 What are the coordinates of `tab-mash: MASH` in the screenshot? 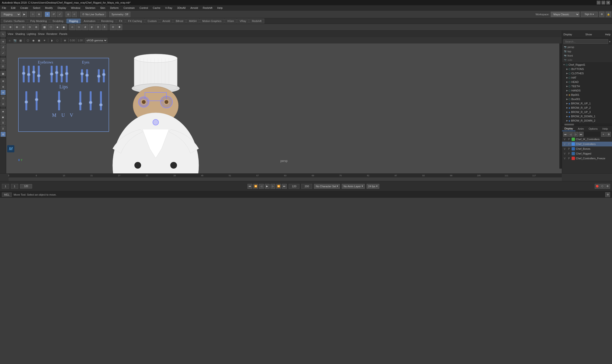 It's located at (193, 21).